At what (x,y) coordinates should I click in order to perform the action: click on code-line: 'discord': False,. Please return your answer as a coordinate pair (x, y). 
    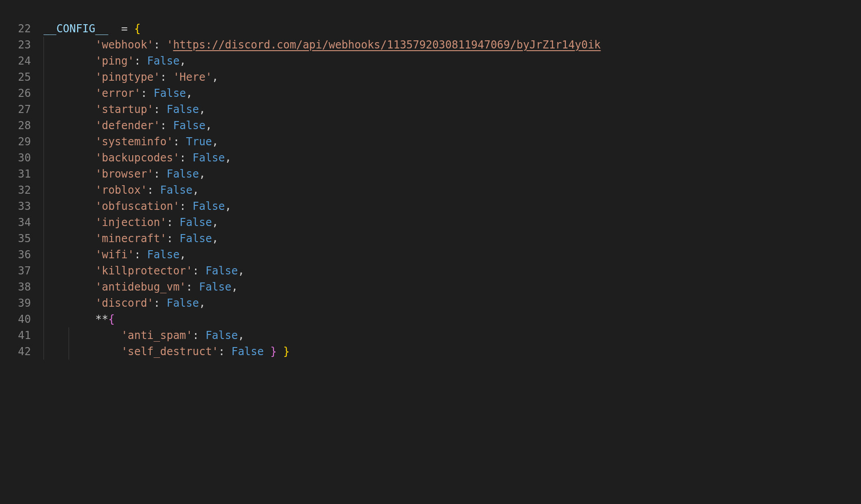
    Looking at the image, I should click on (322, 303).